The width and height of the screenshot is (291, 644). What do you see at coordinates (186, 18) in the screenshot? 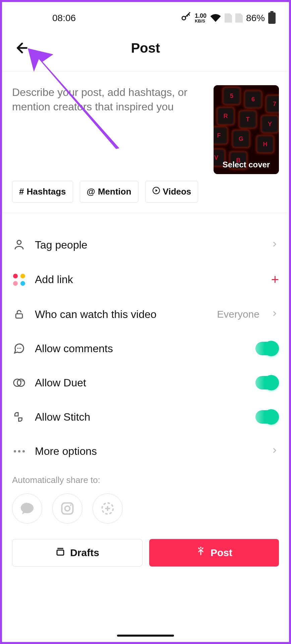
I see `vpn-key-icon` at bounding box center [186, 18].